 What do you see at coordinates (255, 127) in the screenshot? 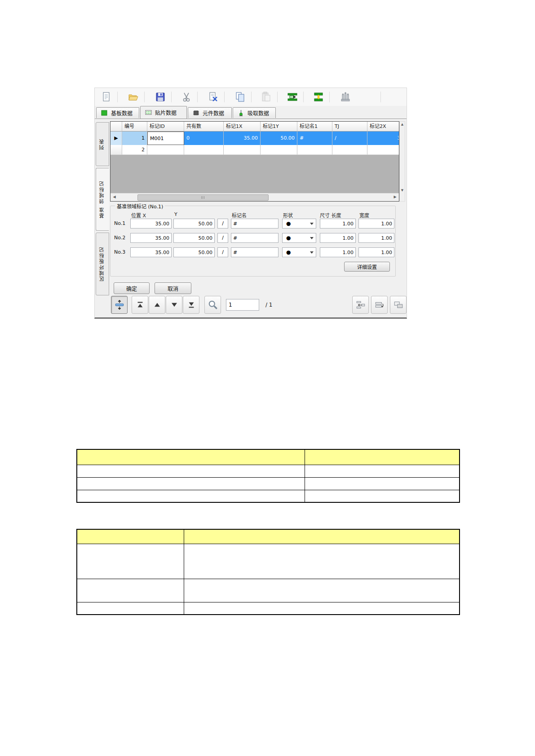
I see `grid-header-row: 编号 标记ID 共有数 标记1X 标记1Y 标记名1 TJ 标记2X 标记` at bounding box center [255, 127].